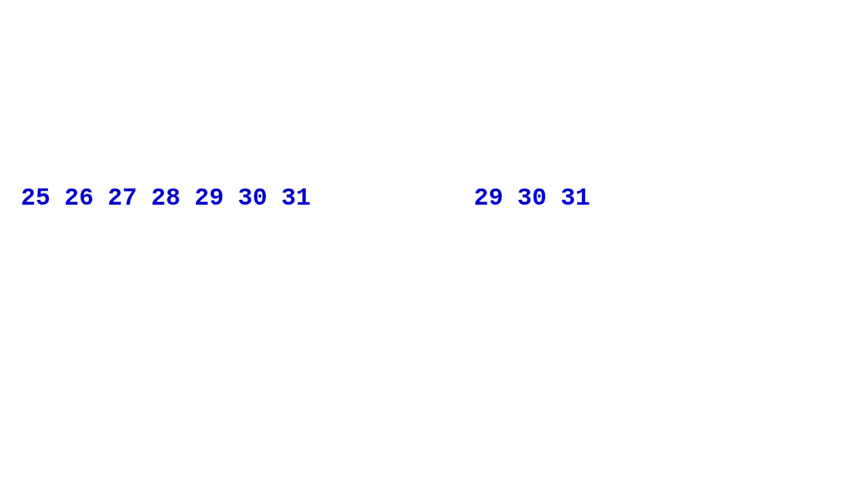 The width and height of the screenshot is (868, 488). I want to click on cal-day: 28, so click(163, 199).